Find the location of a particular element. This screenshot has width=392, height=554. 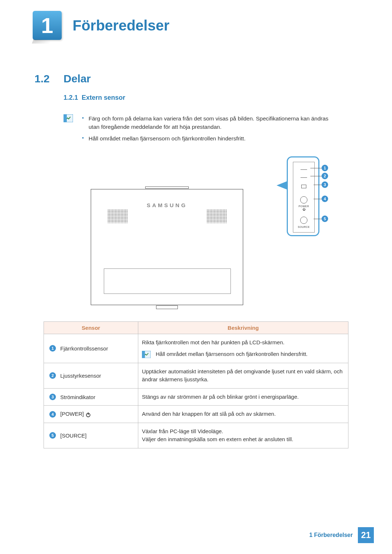

section-number: 1.2 is located at coordinates (49, 79).